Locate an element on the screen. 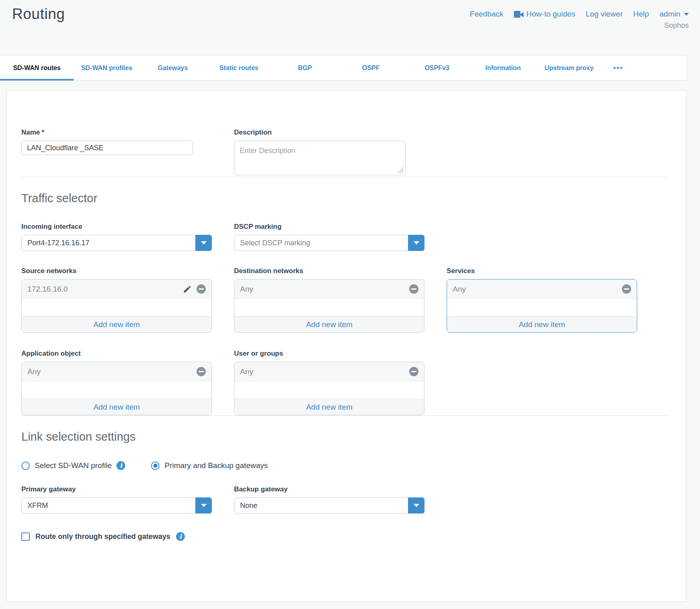 The height and width of the screenshot is (609, 700). log-viewer-link: Log viewer is located at coordinates (604, 14).